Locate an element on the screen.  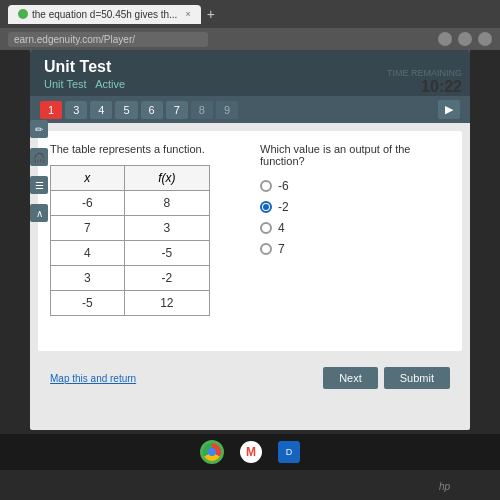
subtitle-status: Active is located at coordinates (110, 84).